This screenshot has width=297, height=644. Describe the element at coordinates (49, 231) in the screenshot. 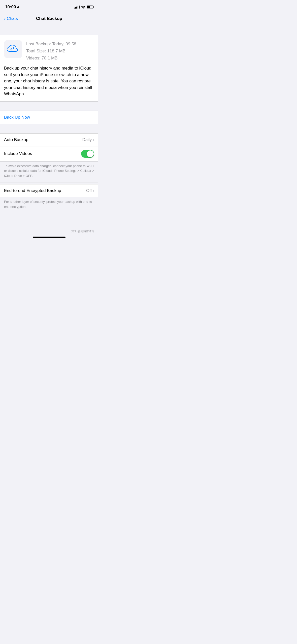

I see `watermark: 知乎 @南油雪球兔` at that location.